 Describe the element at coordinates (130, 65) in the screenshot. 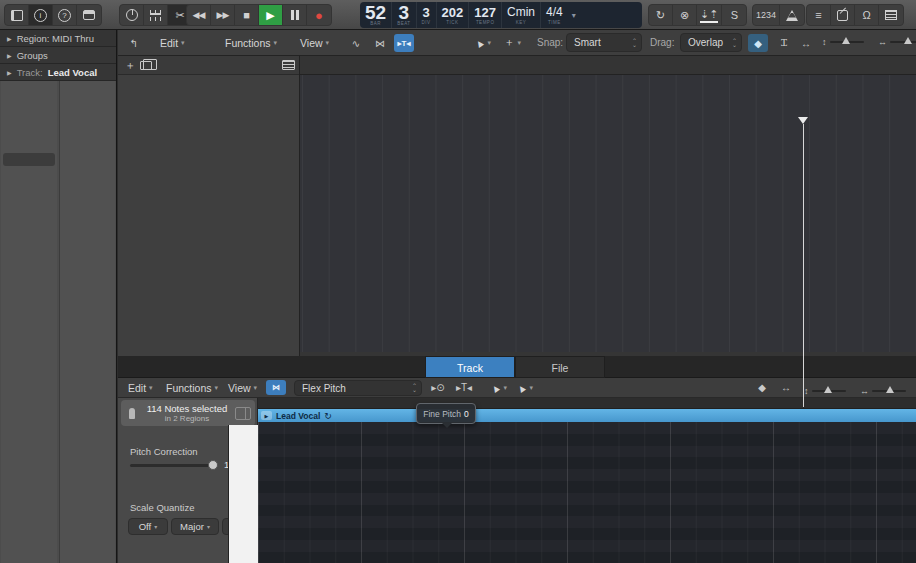

I see `add-track-button: ＋` at that location.